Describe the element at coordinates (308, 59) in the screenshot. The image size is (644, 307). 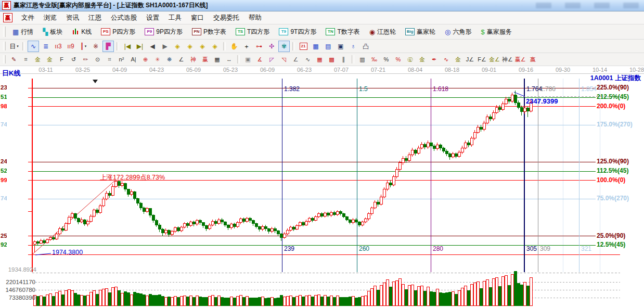
I see `wave-tool-icon: ∿` at that location.